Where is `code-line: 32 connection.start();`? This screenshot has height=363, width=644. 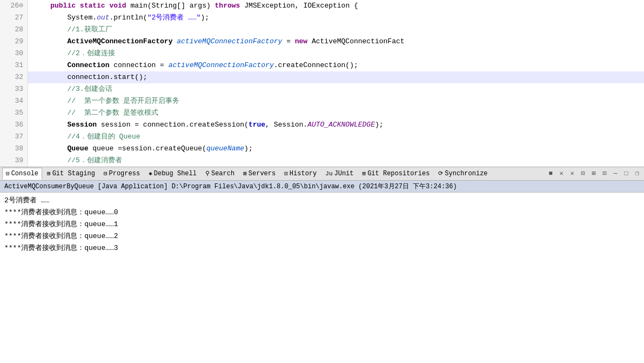
code-line: 32 connection.start(); is located at coordinates (322, 77).